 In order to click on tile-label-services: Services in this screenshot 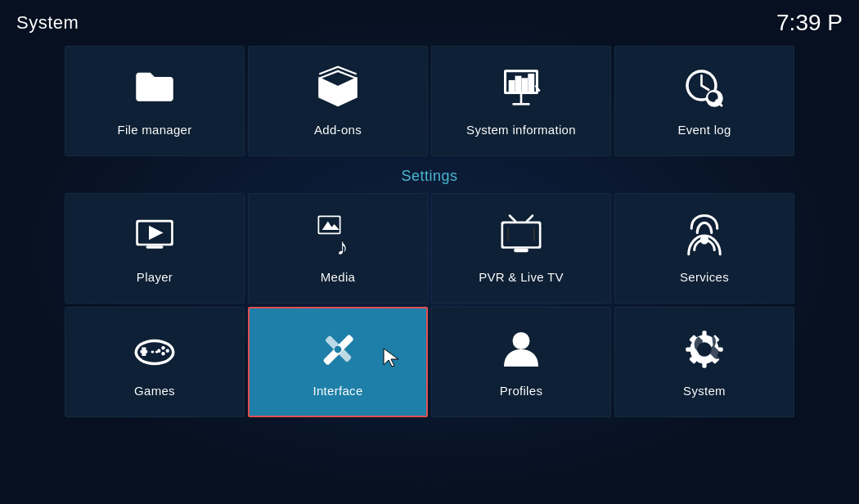, I will do `click(704, 277)`.